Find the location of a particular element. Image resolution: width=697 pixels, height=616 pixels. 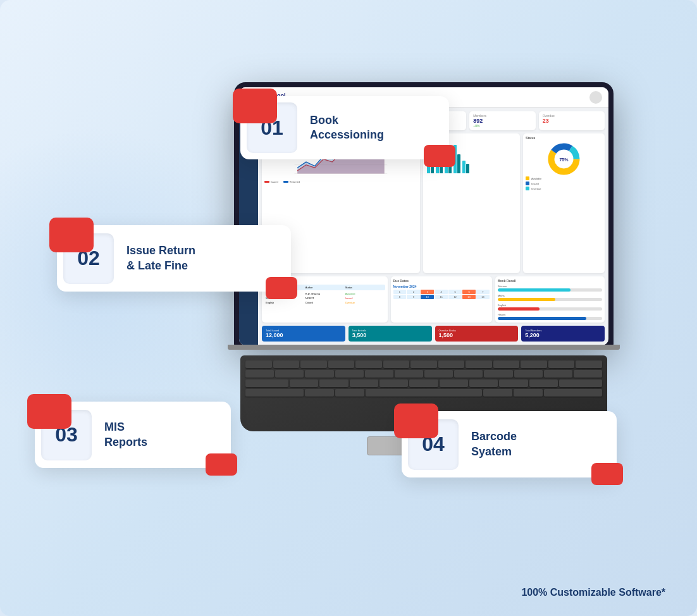

card-01-label-text: BookAccessioning is located at coordinates (347, 128).